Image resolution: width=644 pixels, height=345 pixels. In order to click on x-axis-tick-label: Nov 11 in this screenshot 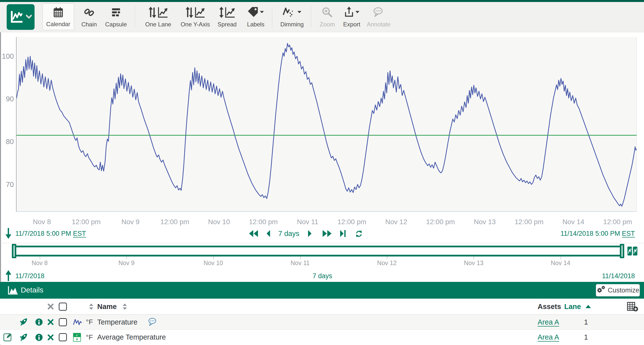, I will do `click(308, 222)`.